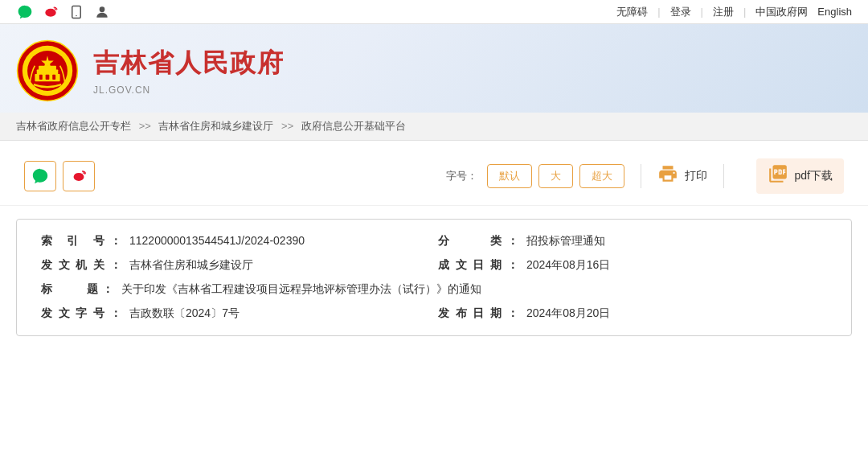 The image size is (868, 456). What do you see at coordinates (434, 290) in the screenshot?
I see `title-row: 标 题： 关于印发《吉林省工程建设项目远程异地评标管理办法（试行）》的通知` at bounding box center [434, 290].